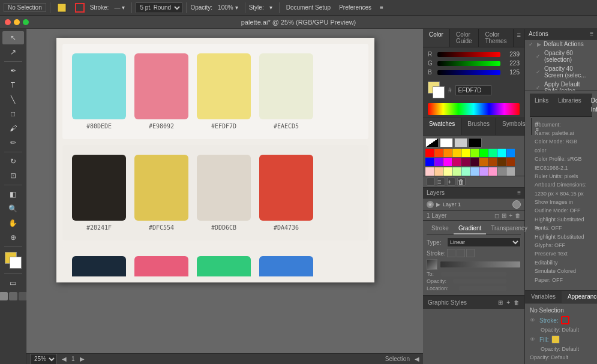 The width and height of the screenshot is (597, 364). Describe the element at coordinates (228, 8) in the screenshot. I see `opacity-value: 100% ▾` at that location.